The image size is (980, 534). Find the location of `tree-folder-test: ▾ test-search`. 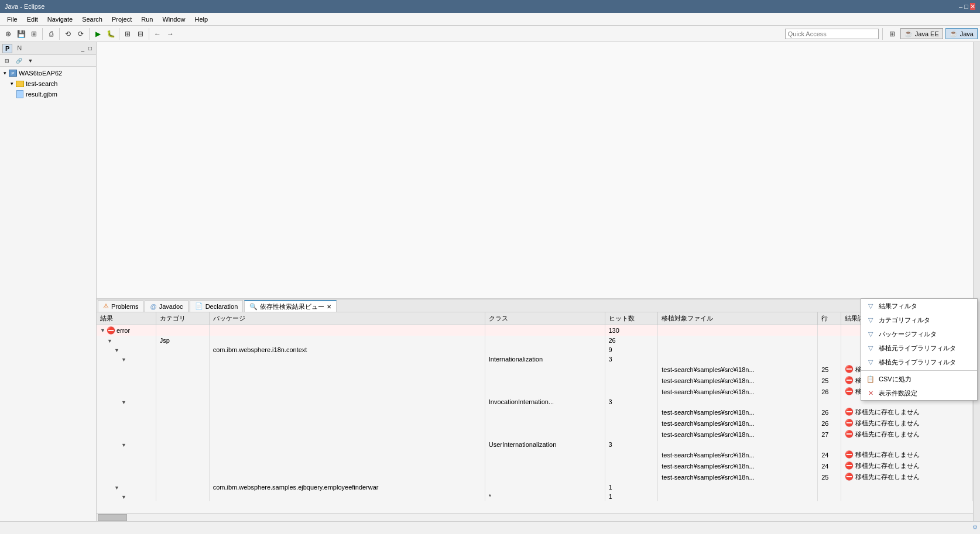

tree-folder-test: ▾ test-search is located at coordinates (52, 84).